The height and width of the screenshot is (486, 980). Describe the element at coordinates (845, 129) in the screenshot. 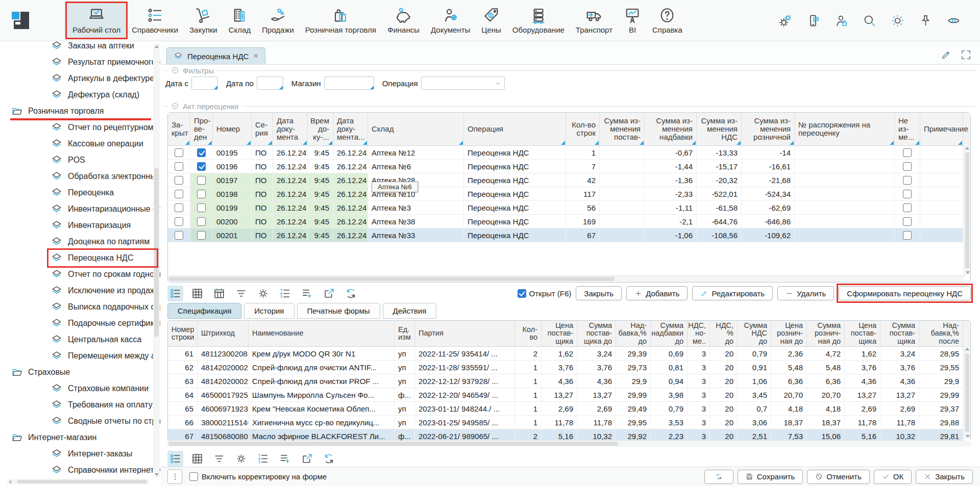

I see `column-header: № распоряжения на переоценку` at that location.